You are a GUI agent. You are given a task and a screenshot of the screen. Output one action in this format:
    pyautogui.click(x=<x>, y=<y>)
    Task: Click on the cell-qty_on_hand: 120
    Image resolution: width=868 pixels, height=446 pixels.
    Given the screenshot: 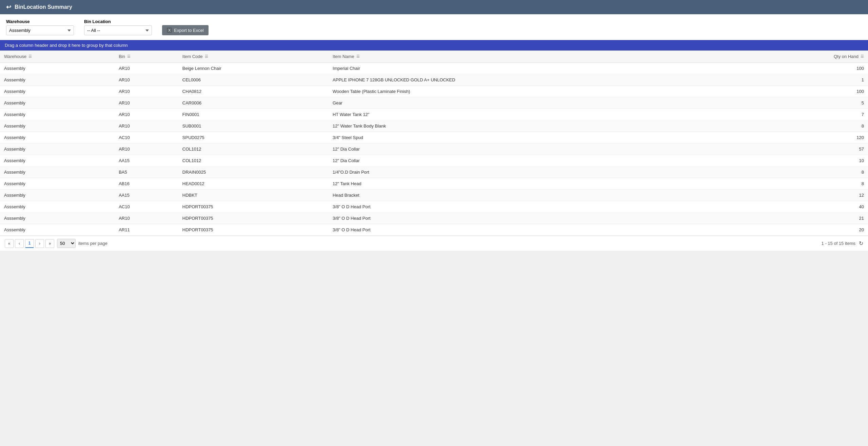 What is the action you would take?
    pyautogui.click(x=807, y=138)
    